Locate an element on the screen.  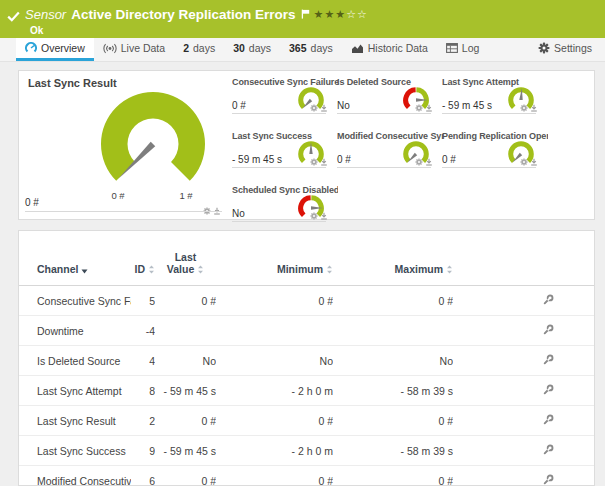
channel-last-value: - 59 m 45 s is located at coordinates (186, 391).